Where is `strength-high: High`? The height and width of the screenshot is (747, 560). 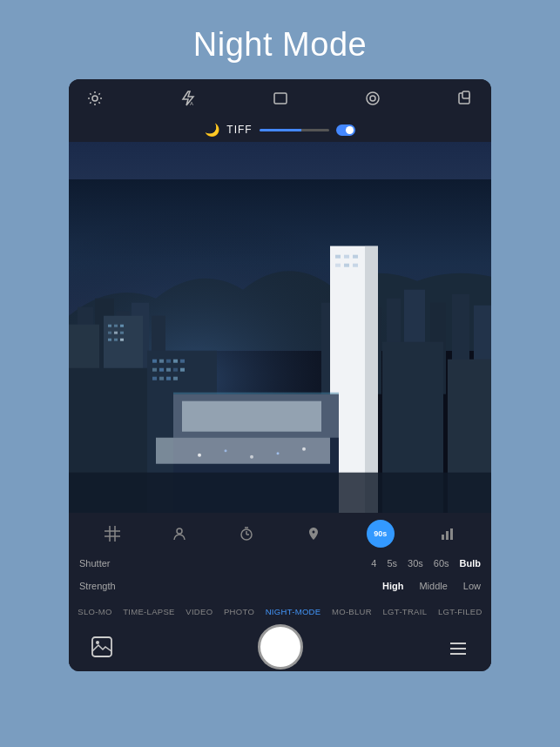 strength-high: High is located at coordinates (393, 586).